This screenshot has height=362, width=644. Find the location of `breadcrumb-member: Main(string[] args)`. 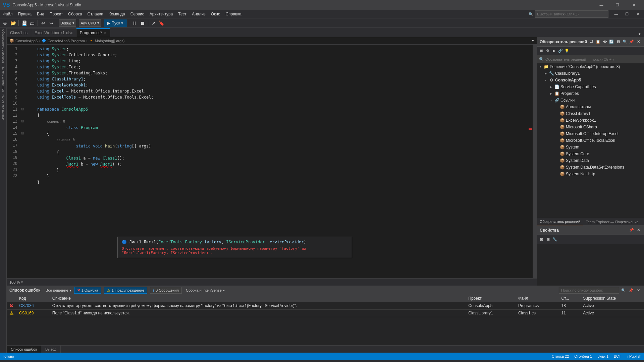

breadcrumb-member: Main(string[] args) is located at coordinates (110, 41).